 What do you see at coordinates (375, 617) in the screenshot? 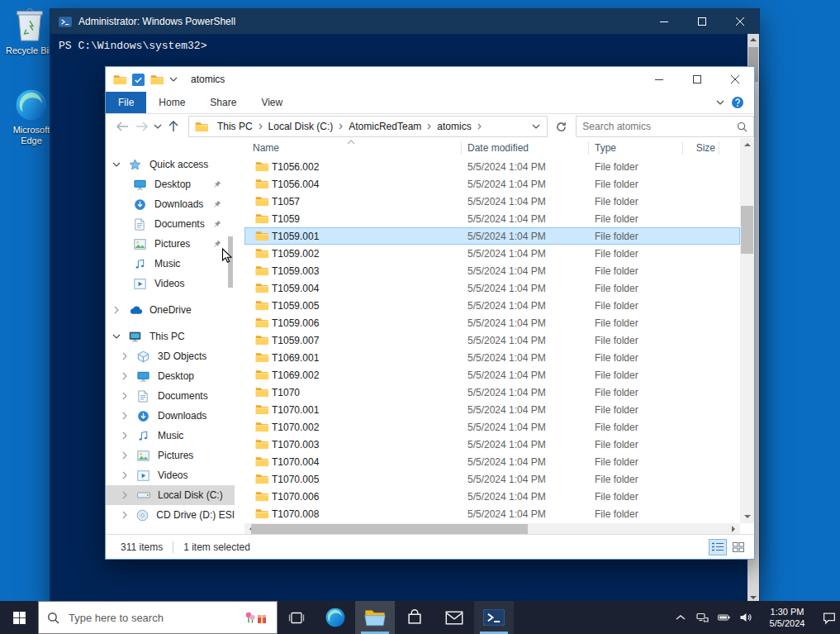
I see `taskbar-file-explorer-button` at bounding box center [375, 617].